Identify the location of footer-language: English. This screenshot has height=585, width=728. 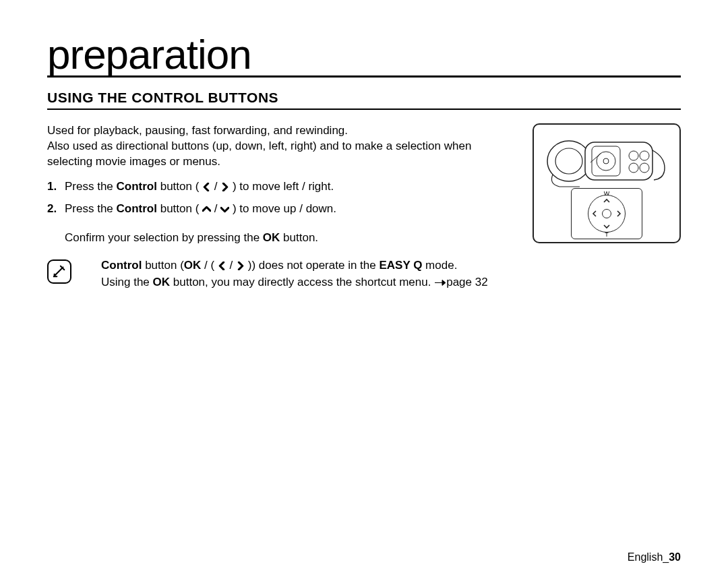
(645, 557).